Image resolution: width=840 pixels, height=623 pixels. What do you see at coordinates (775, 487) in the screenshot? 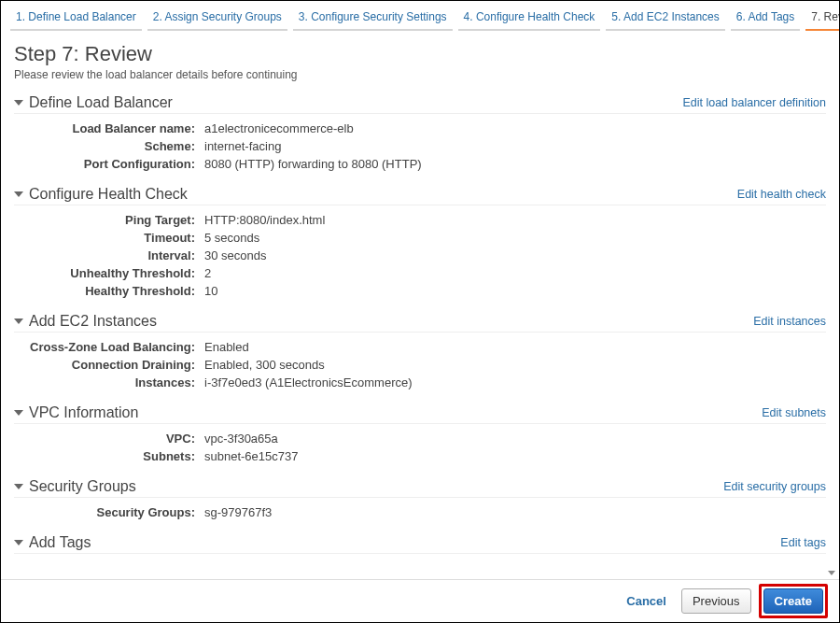
I see `edit-security-groups-link: Edit security groups` at bounding box center [775, 487].